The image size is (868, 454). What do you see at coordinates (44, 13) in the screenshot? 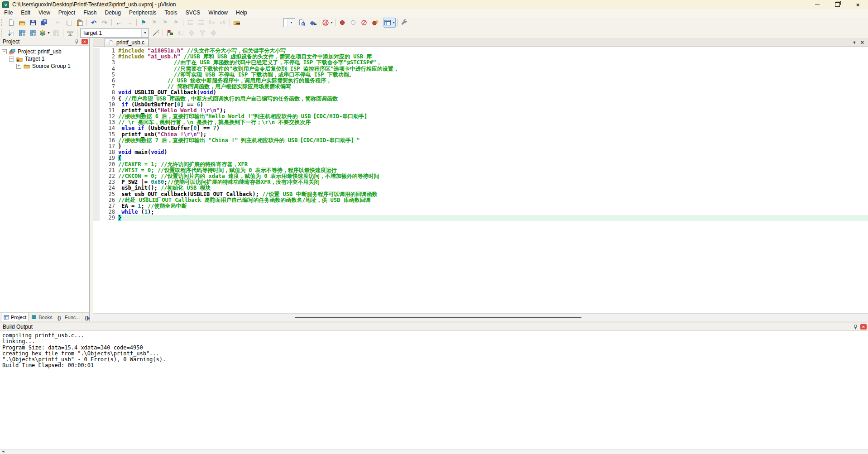
I see `menu-view: View` at bounding box center [44, 13].